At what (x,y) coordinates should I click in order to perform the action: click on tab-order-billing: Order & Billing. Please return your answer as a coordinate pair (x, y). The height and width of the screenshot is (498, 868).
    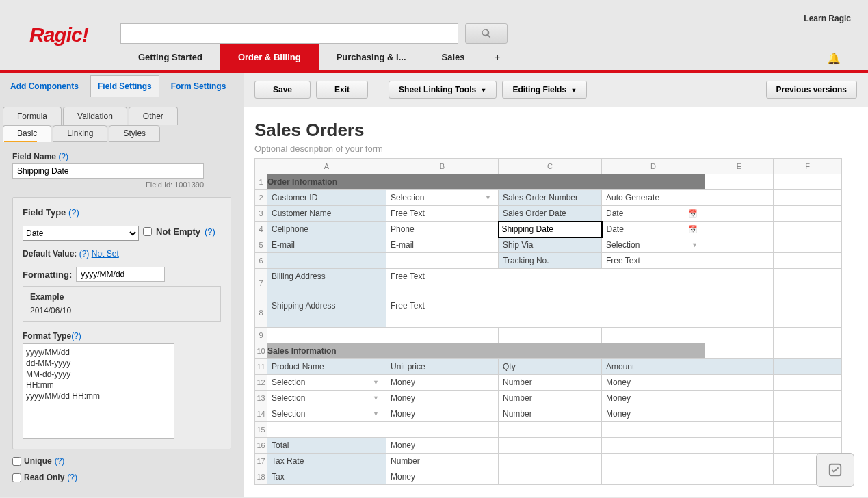
    Looking at the image, I should click on (269, 57).